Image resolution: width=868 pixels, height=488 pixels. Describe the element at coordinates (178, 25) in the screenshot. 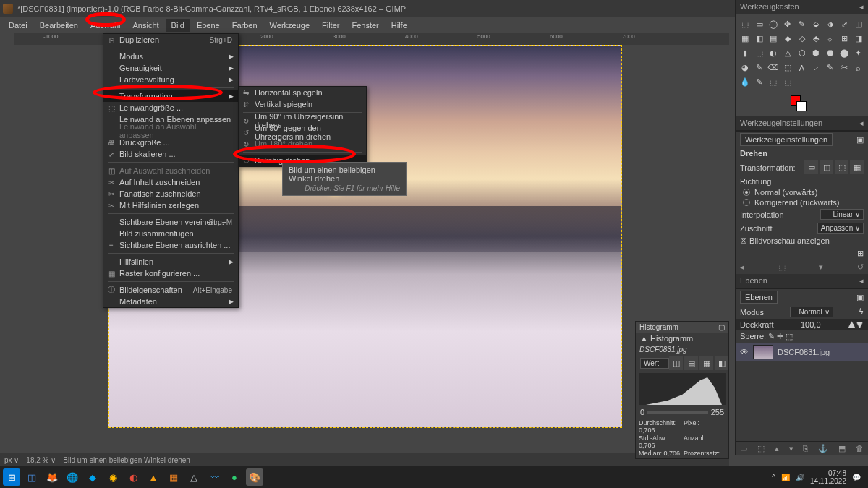

I see `menu-bild: Bild` at that location.